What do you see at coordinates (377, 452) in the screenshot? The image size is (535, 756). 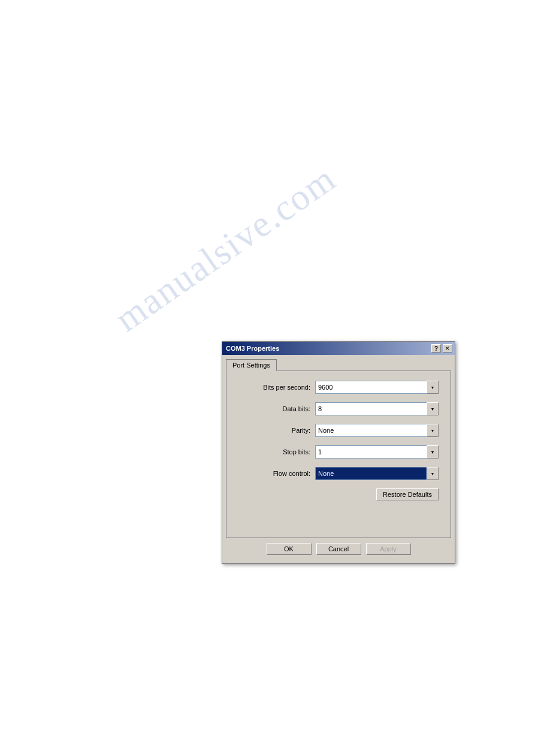 I see `stop-bits-select: 1` at bounding box center [377, 452].